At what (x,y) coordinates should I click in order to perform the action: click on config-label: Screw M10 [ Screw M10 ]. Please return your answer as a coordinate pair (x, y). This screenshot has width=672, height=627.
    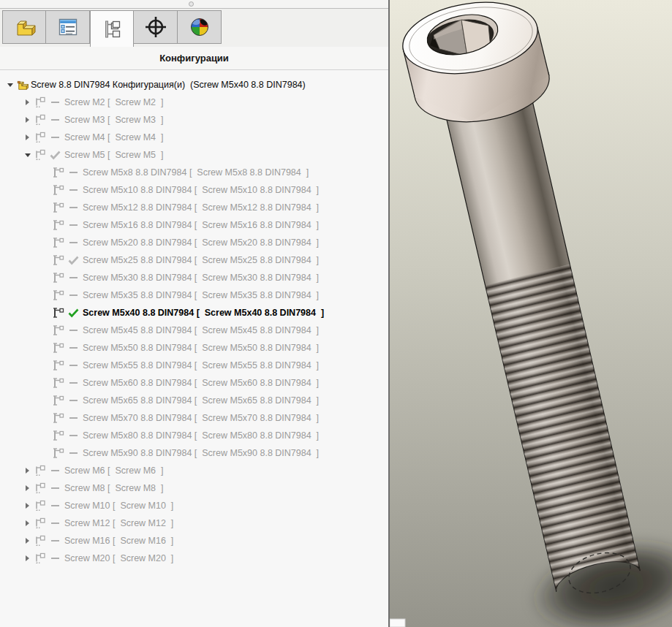
    Looking at the image, I should click on (118, 506).